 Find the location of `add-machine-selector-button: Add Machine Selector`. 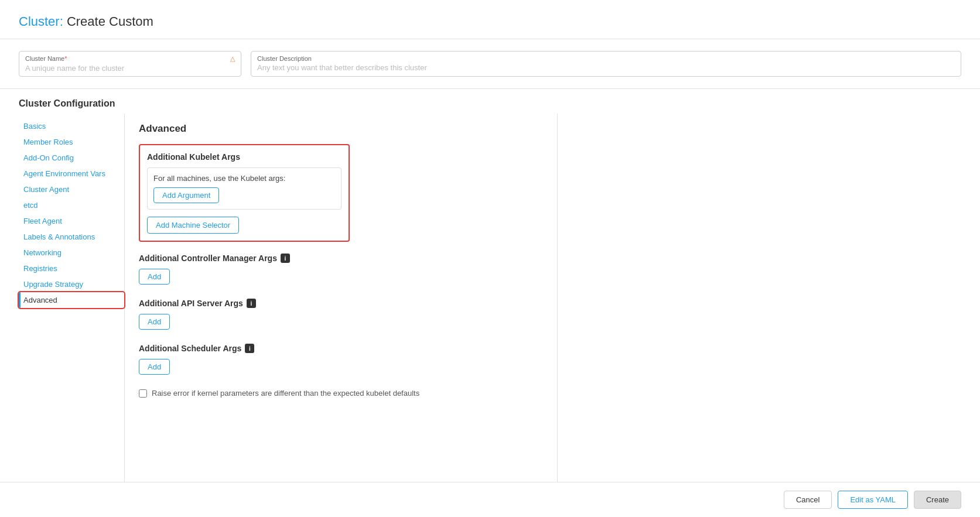

add-machine-selector-button: Add Machine Selector is located at coordinates (193, 225).